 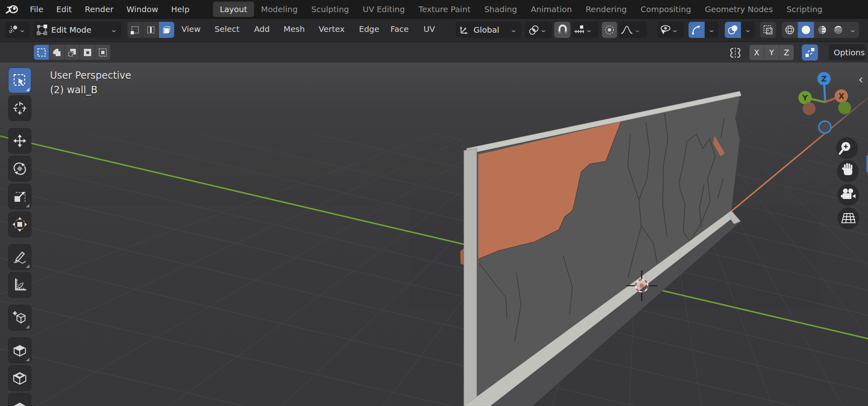 I want to click on menu-edit: Edit, so click(x=64, y=9).